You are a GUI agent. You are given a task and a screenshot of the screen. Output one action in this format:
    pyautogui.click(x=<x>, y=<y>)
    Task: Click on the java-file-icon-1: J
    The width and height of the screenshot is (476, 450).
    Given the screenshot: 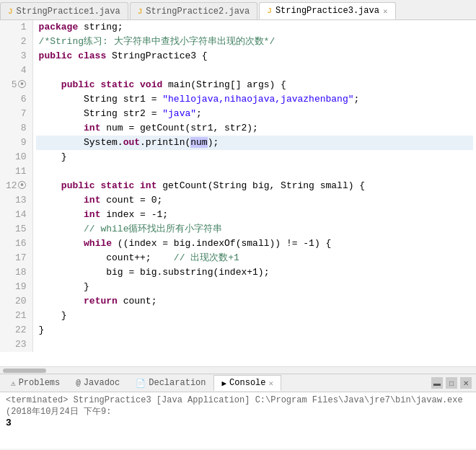 What is the action you would take?
    pyautogui.click(x=10, y=12)
    